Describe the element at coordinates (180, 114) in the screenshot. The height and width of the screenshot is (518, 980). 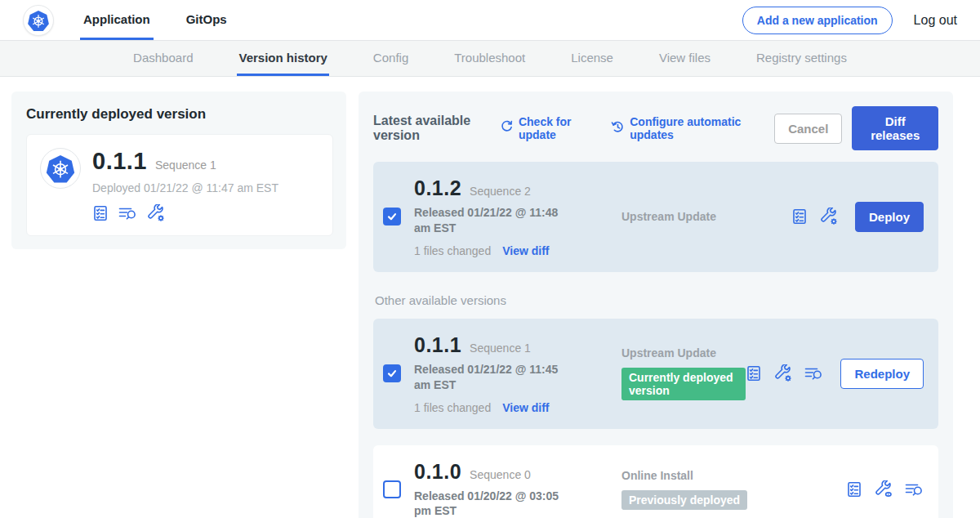
I see `deployed-card-title: Currently deployed version` at that location.